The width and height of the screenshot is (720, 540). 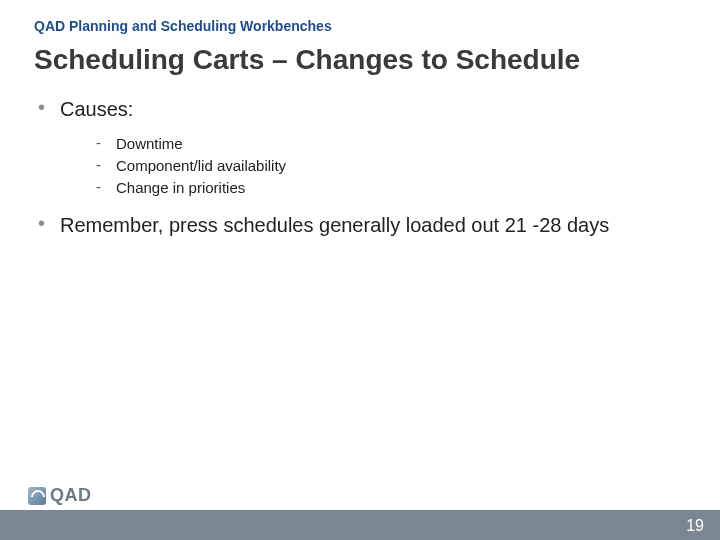 What do you see at coordinates (388, 166) in the screenshot?
I see `list-item: - Component/lid availability` at bounding box center [388, 166].